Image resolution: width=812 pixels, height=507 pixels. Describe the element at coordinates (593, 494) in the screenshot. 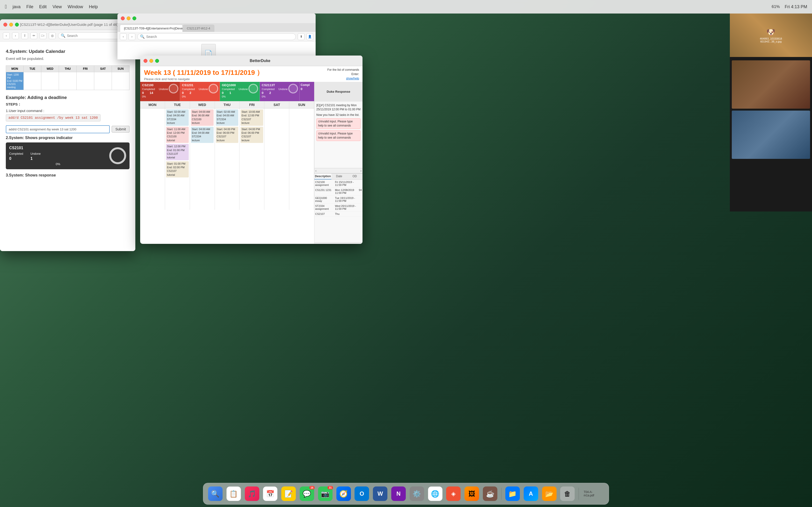

I see `dock-item-pdf: T04-A-m1a.pdf` at that location.